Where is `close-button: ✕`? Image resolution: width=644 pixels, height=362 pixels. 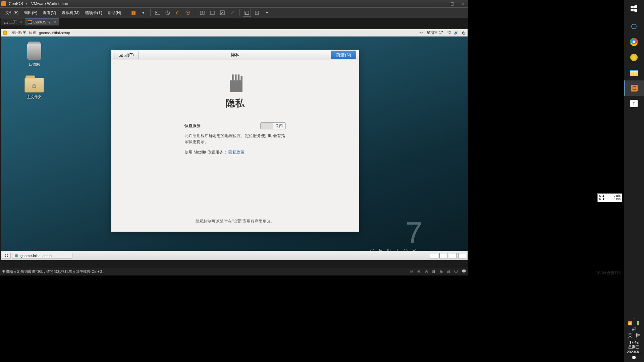
close-button: ✕ is located at coordinates (463, 4).